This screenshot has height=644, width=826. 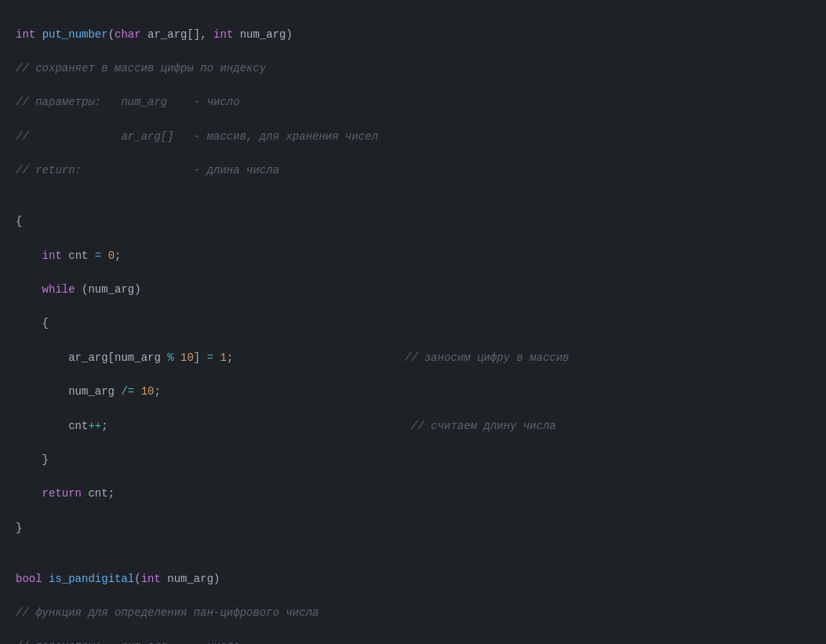 What do you see at coordinates (413, 642) in the screenshot?
I see `line-20: // параметры: num_arg - число` at bounding box center [413, 642].